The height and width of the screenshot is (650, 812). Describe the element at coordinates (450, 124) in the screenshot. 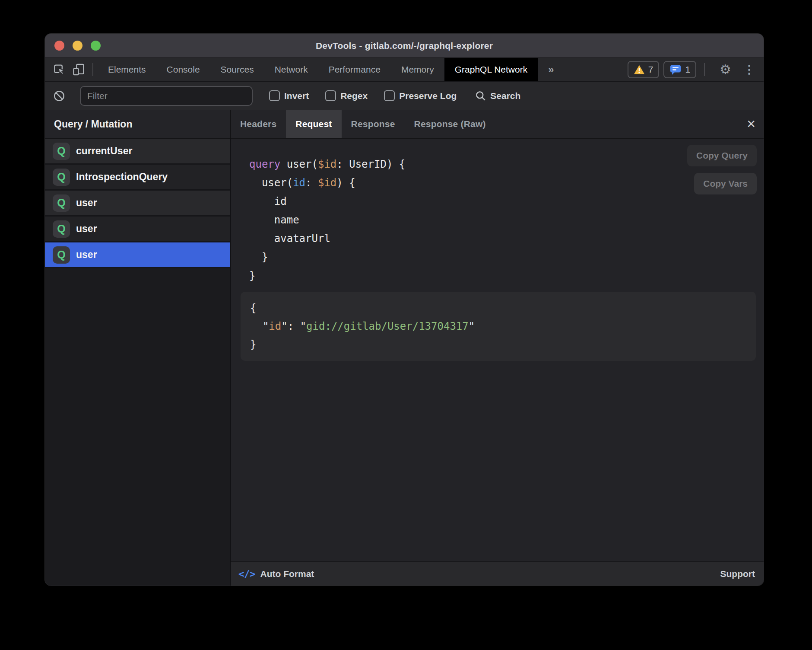

I see `panel-tab-response-raw: Response (Raw)` at that location.